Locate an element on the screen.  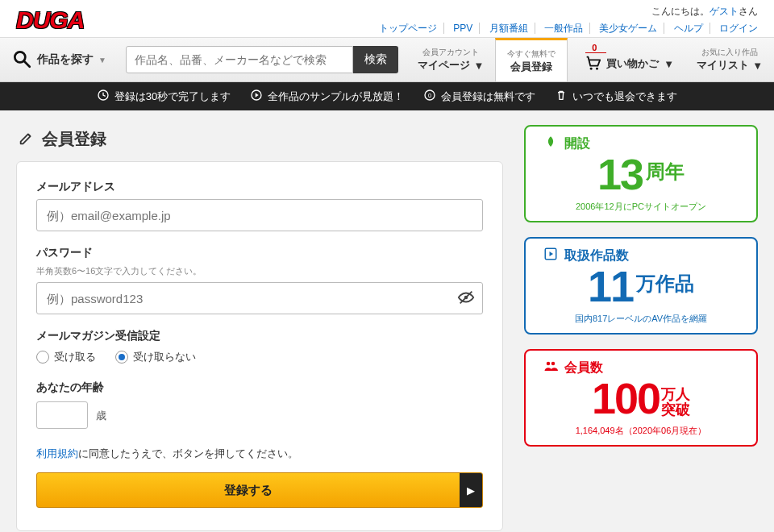
trash-icon is located at coordinates (561, 97).